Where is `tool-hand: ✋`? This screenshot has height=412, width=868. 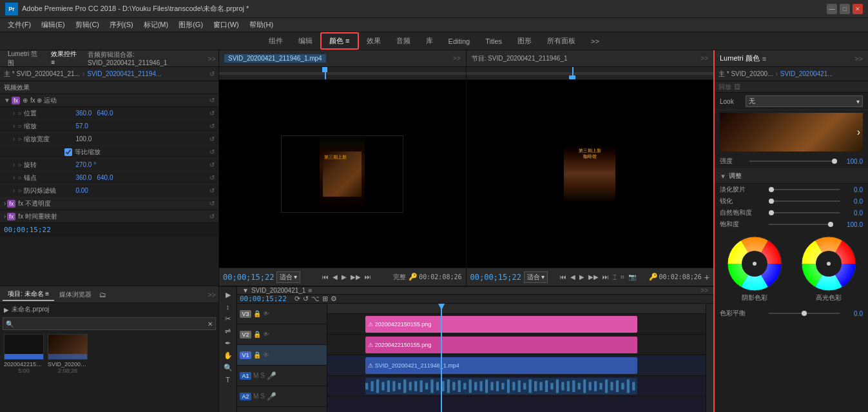 tool-hand: ✋ is located at coordinates (228, 356).